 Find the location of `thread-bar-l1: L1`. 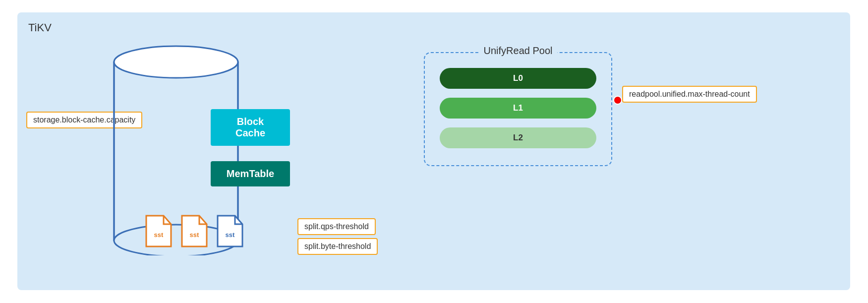

thread-bar-l1: L1 is located at coordinates (518, 108).